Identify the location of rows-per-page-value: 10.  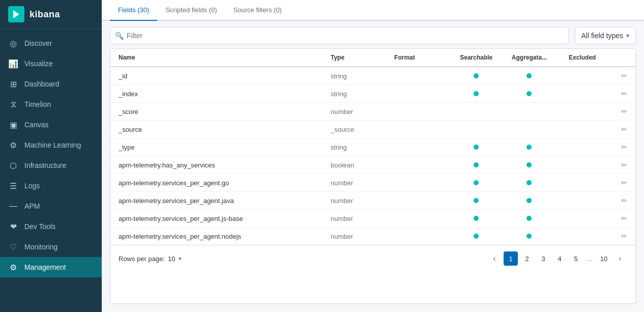
(171, 259).